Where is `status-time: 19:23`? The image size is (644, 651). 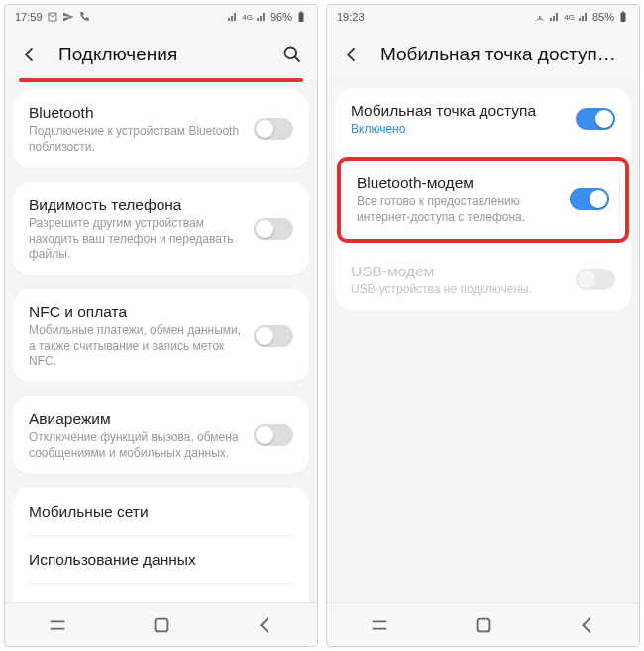
status-time: 19:23 is located at coordinates (351, 17).